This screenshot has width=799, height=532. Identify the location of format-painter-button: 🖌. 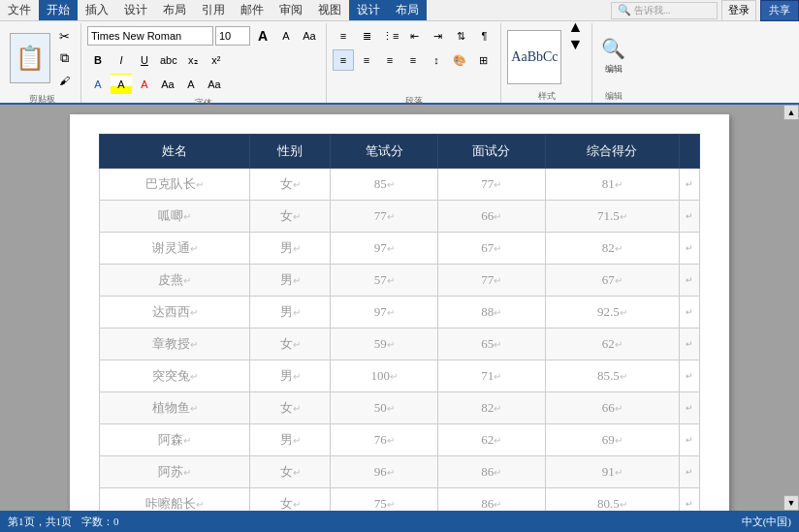
(64, 80).